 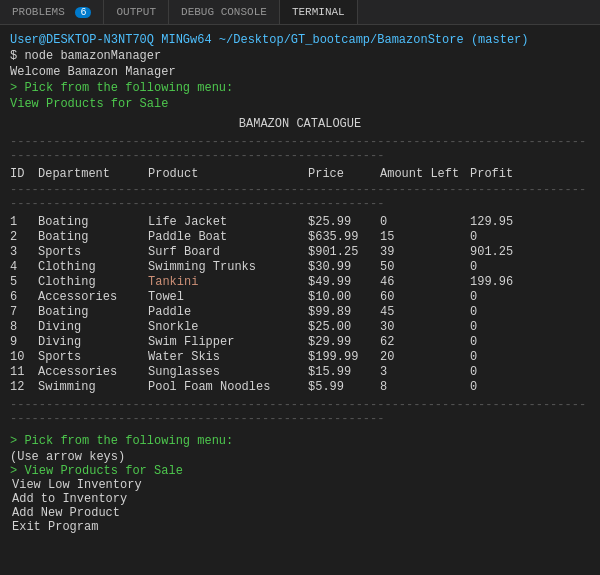 I want to click on table-row: 10 Sports Water Skis $199.99 20 0, so click(x=300, y=357).